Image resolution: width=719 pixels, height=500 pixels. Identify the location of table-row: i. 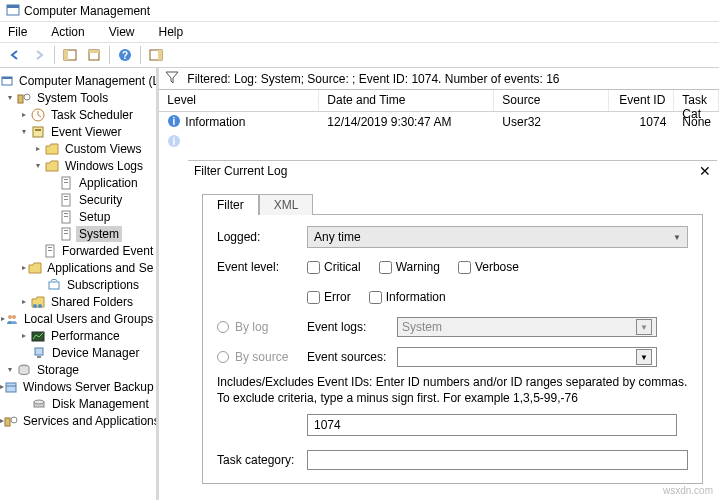
(439, 142).